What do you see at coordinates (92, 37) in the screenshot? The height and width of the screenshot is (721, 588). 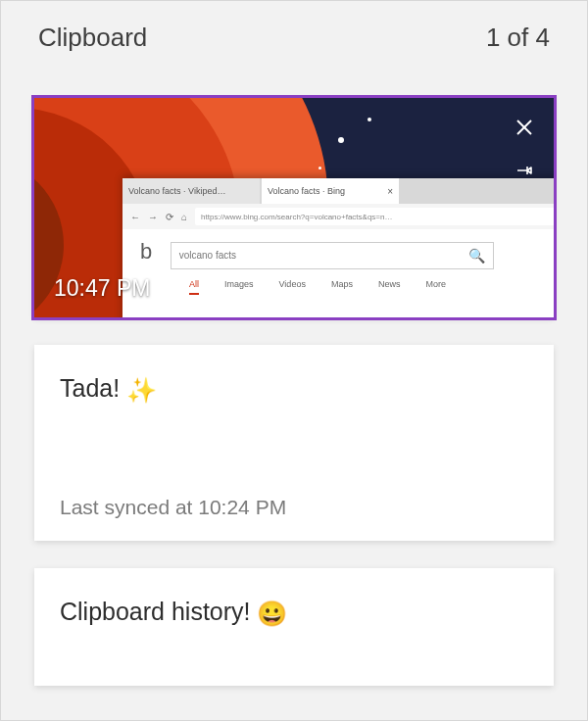 I see `panel-title: Clipboard` at bounding box center [92, 37].